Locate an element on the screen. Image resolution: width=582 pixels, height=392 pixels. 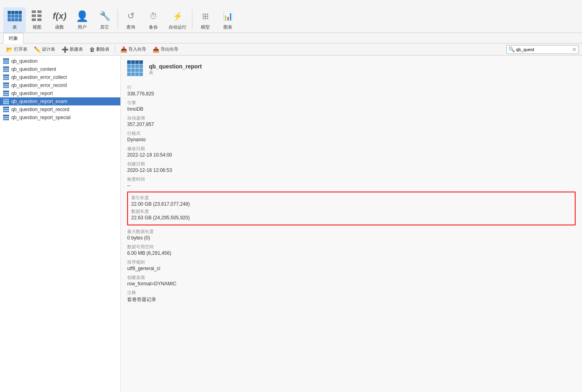
detail-table-name: qb_question_report is located at coordinates (175, 66).